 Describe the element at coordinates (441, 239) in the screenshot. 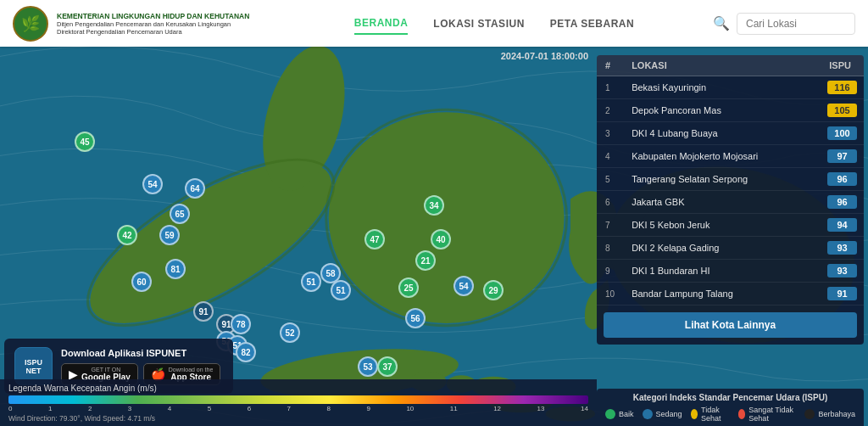

I see `map-marker: 40` at that location.